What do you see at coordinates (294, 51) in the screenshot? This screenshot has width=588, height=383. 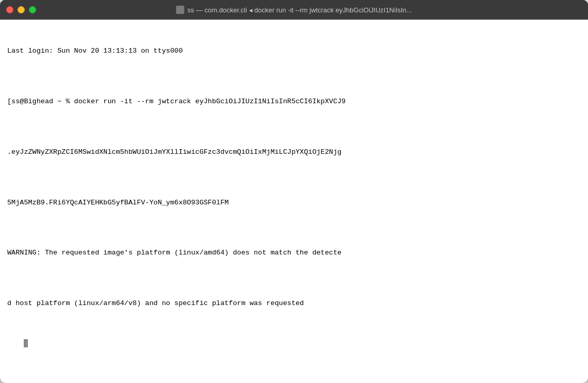 I see `terminal-line-1: Last login: Sun Nov 20 13:13:13 on ttys0…` at bounding box center [294, 51].